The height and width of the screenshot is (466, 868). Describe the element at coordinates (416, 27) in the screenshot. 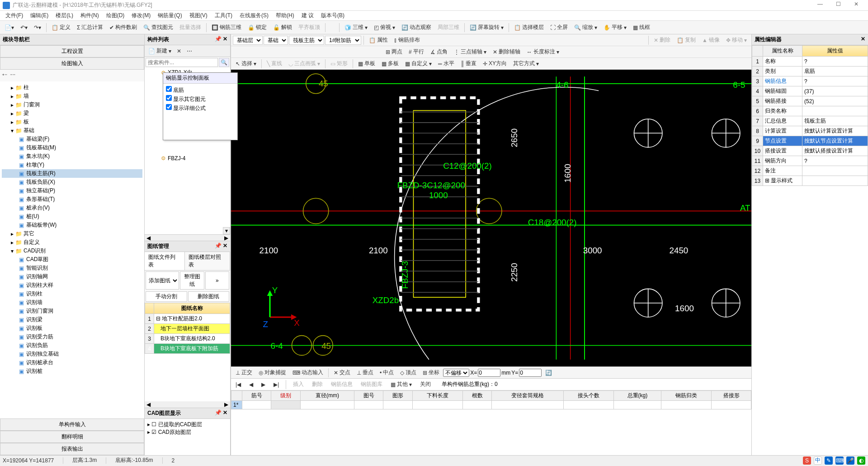

I see `dynview-btn: 🔄 动态观察` at that location.